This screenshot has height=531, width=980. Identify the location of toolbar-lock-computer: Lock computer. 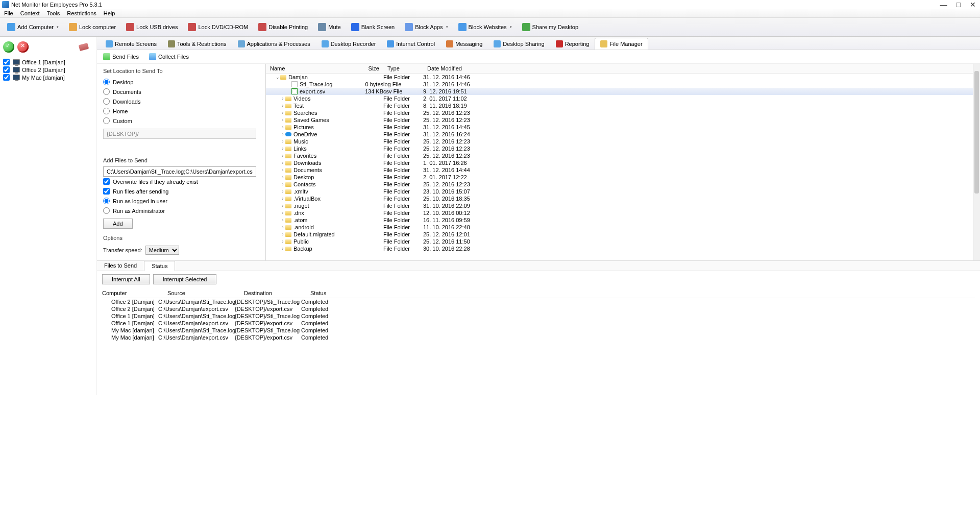
(92, 27).